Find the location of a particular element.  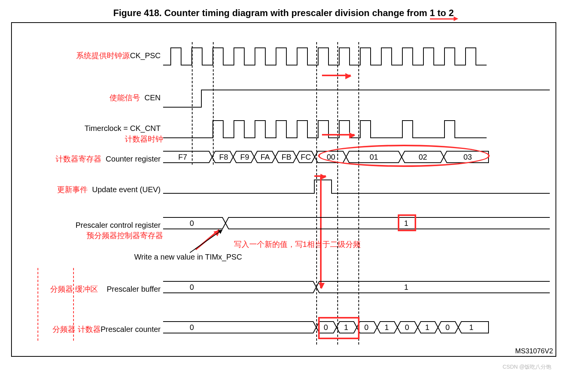

wave-ck-cnt is located at coordinates (359, 128).